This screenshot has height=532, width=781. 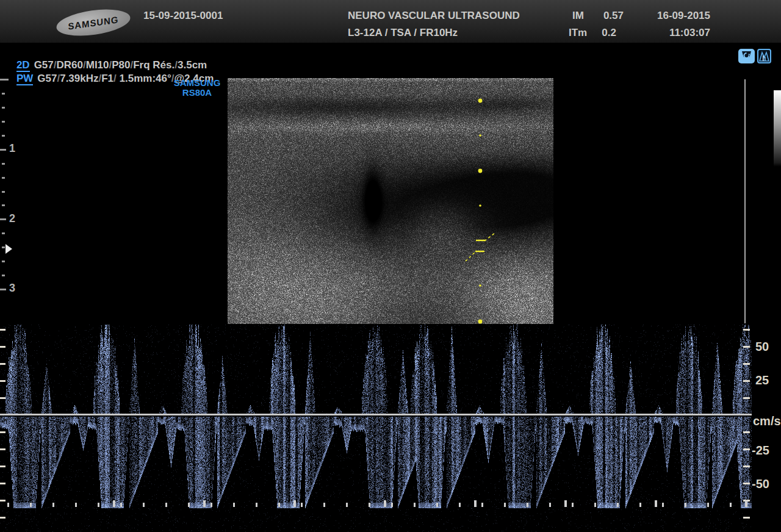 What do you see at coordinates (24, 79) in the screenshot?
I see `mode-pw-label: PW` at bounding box center [24, 79].